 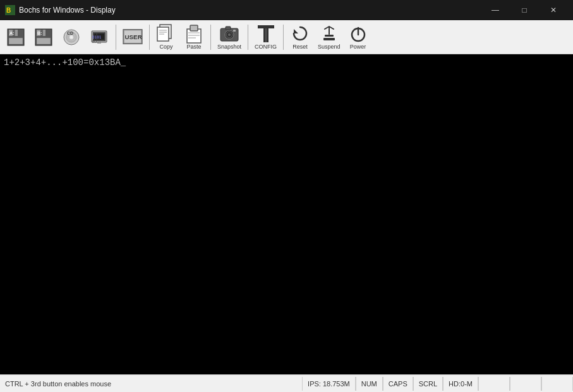 What do you see at coordinates (428, 384) in the screenshot?
I see `scroll-lock-indicator: SCRL` at bounding box center [428, 384].